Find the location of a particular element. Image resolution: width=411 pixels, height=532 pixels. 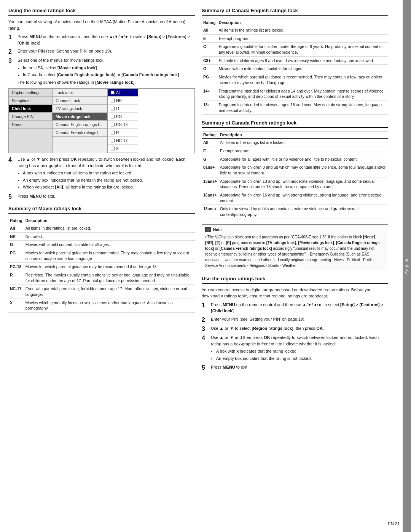

checkbox-g is located at coordinates (113, 109).